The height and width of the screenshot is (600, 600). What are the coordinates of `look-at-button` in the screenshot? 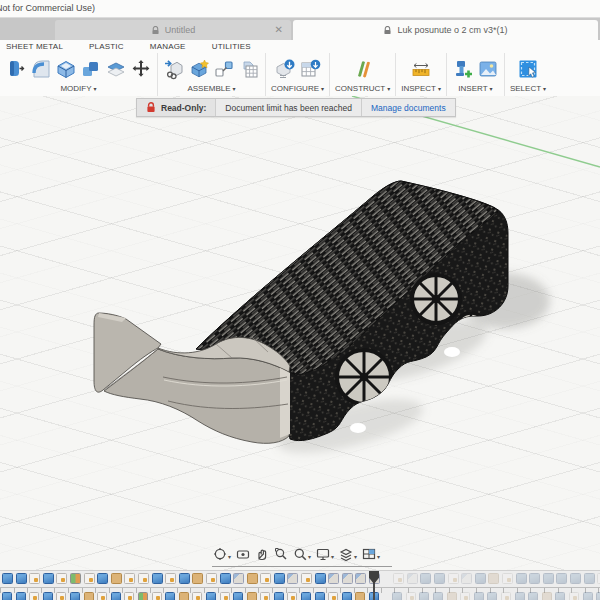 It's located at (243, 556).